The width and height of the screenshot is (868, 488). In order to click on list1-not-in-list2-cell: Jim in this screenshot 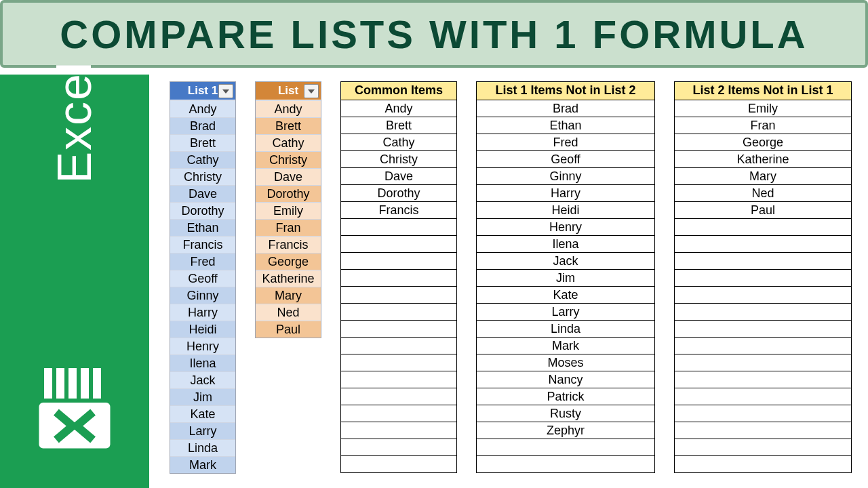, I will do `click(566, 278)`.